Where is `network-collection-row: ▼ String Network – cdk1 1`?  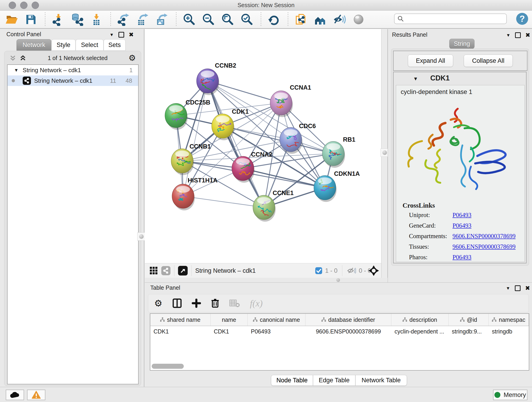 network-collection-row: ▼ String Network – cdk1 1 is located at coordinates (73, 70).